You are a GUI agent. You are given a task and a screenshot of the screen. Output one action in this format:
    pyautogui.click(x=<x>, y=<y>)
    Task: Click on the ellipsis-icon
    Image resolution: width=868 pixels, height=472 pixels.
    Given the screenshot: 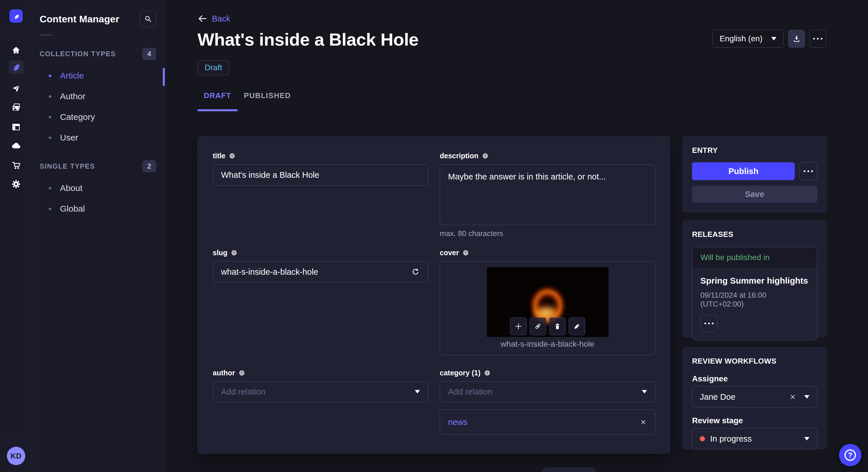 What is the action you would take?
    pyautogui.click(x=808, y=171)
    